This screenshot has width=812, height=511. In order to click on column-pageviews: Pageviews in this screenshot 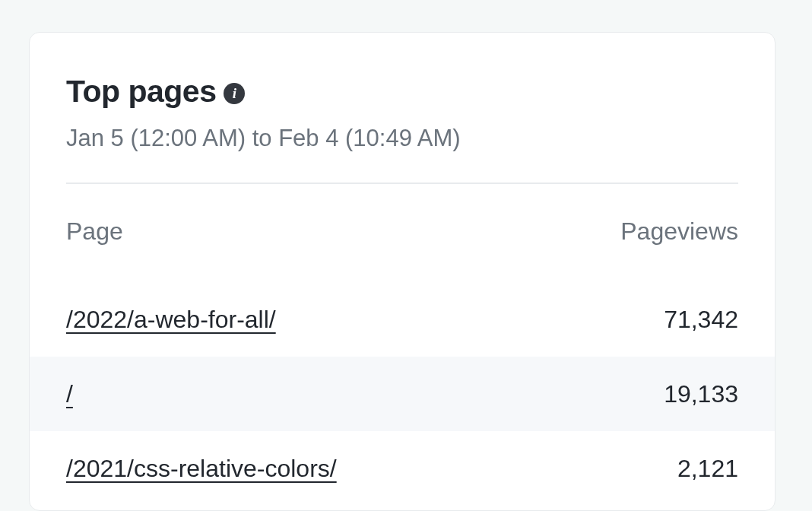, I will do `click(680, 231)`.